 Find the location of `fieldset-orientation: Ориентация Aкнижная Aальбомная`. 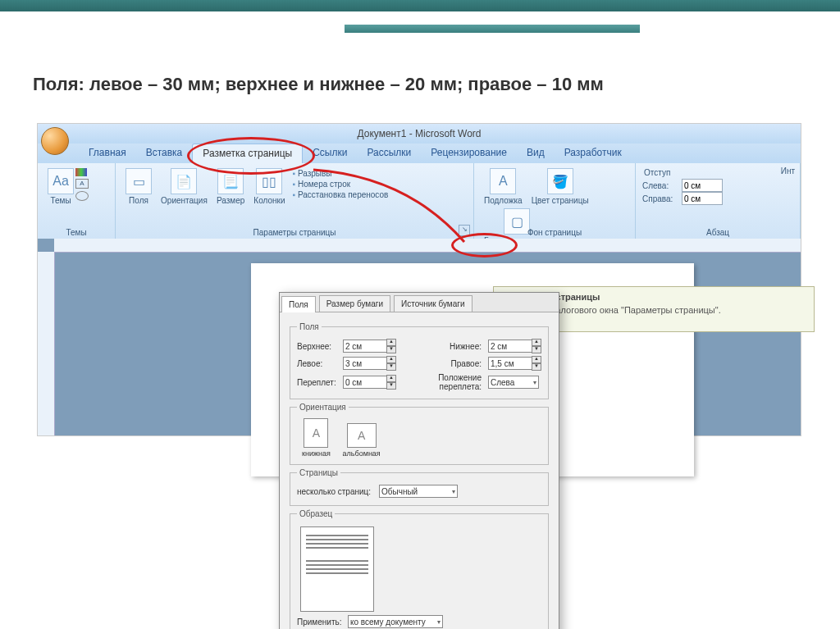

fieldset-orientation: Ориентация Aкнижная Aальбомная is located at coordinates (419, 434).